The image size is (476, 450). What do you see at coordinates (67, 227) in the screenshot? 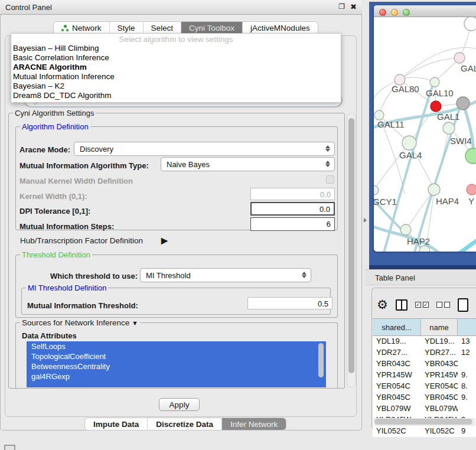
I see `mi-steps-label: Mutual Information Steps:` at bounding box center [67, 227].